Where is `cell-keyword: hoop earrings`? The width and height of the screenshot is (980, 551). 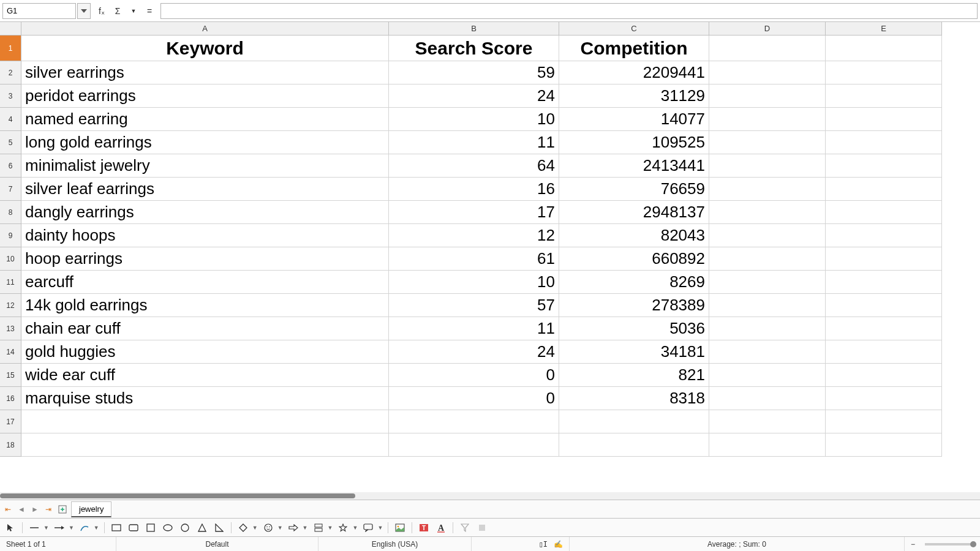
cell-keyword: hoop earrings is located at coordinates (205, 259).